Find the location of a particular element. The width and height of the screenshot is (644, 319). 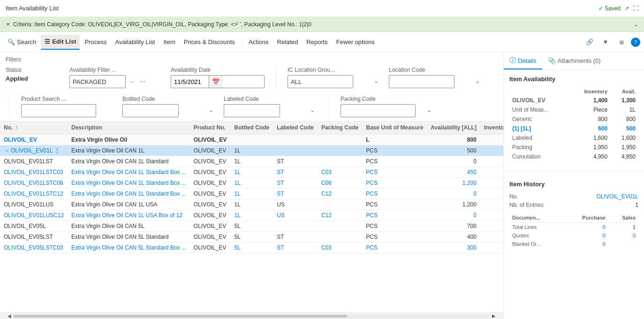

labeled-code-select is located at coordinates (252, 111).